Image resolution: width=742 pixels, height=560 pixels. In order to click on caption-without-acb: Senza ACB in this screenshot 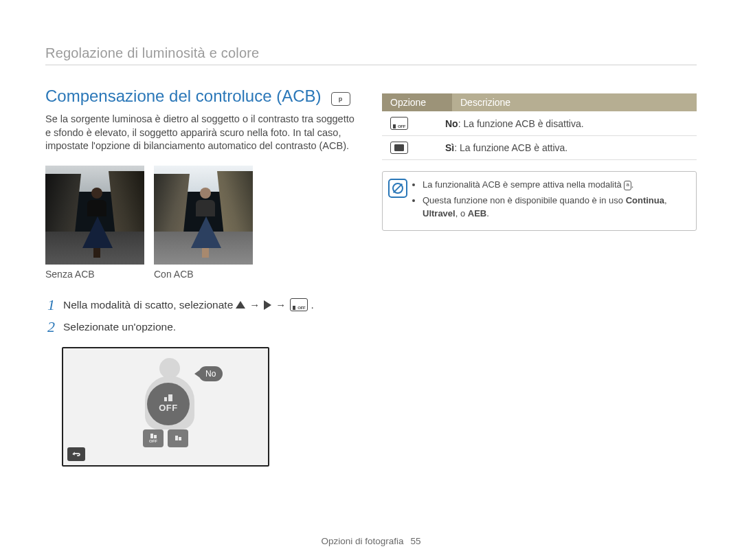, I will do `click(95, 274)`.